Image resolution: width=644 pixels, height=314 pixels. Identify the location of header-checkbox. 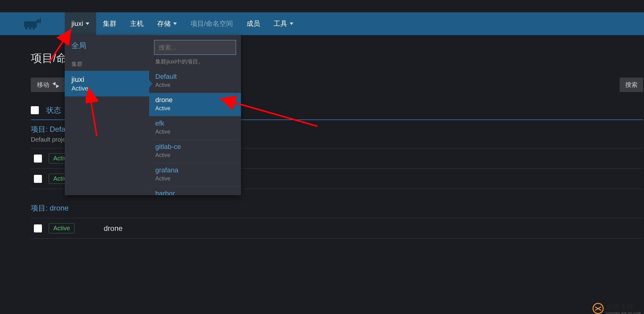
(35, 110).